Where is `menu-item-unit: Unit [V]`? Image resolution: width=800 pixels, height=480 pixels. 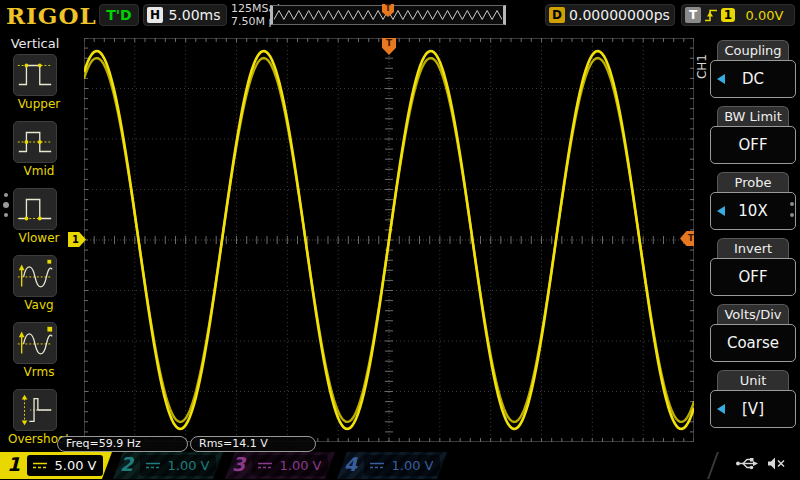
menu-item-unit: Unit [V] is located at coordinates (753, 400).